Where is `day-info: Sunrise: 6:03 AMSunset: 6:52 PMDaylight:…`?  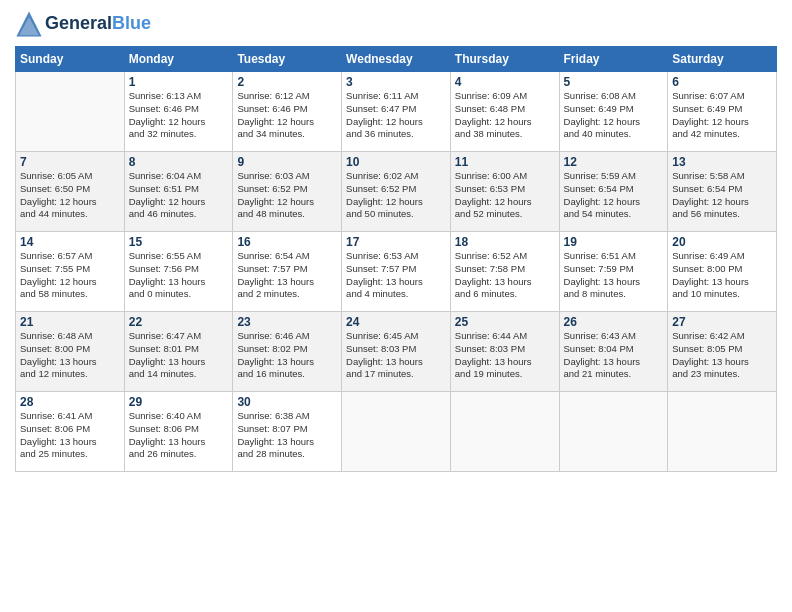 day-info: Sunrise: 6:03 AMSunset: 6:52 PMDaylight:… is located at coordinates (287, 196).